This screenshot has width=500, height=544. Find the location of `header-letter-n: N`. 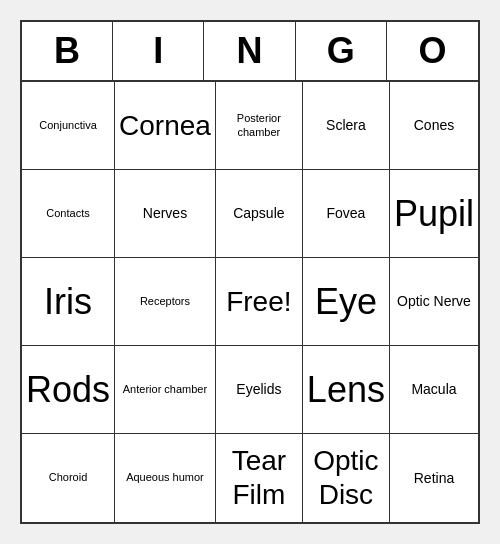

header-letter-n: N is located at coordinates (250, 51).